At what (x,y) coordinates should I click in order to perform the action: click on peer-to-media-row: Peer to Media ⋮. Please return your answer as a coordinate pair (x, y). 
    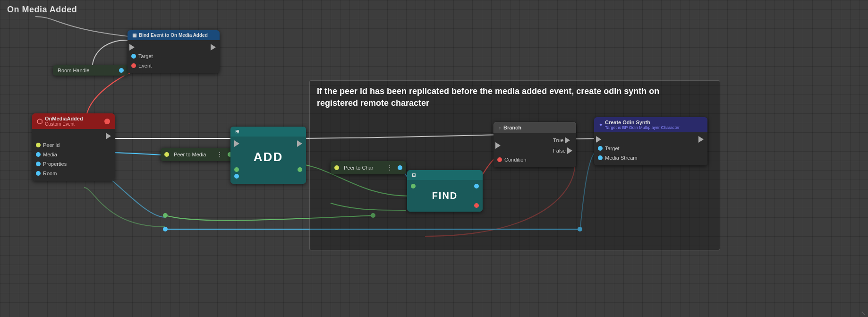
    Looking at the image, I should click on (198, 154).